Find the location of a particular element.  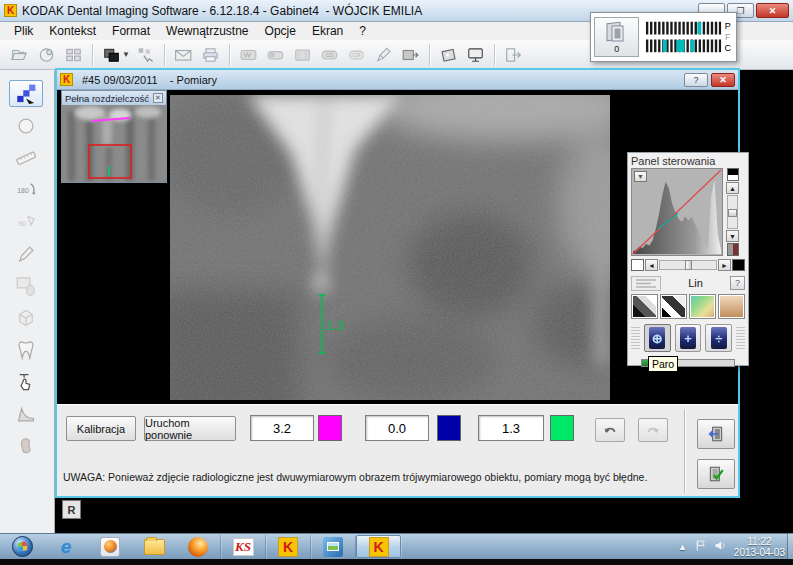

undo-button is located at coordinates (610, 430).